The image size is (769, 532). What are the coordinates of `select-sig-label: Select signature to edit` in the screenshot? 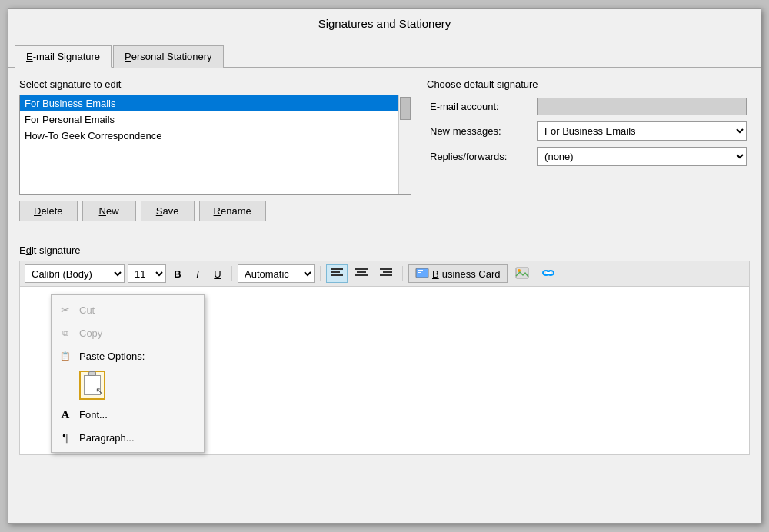 It's located at (215, 85).